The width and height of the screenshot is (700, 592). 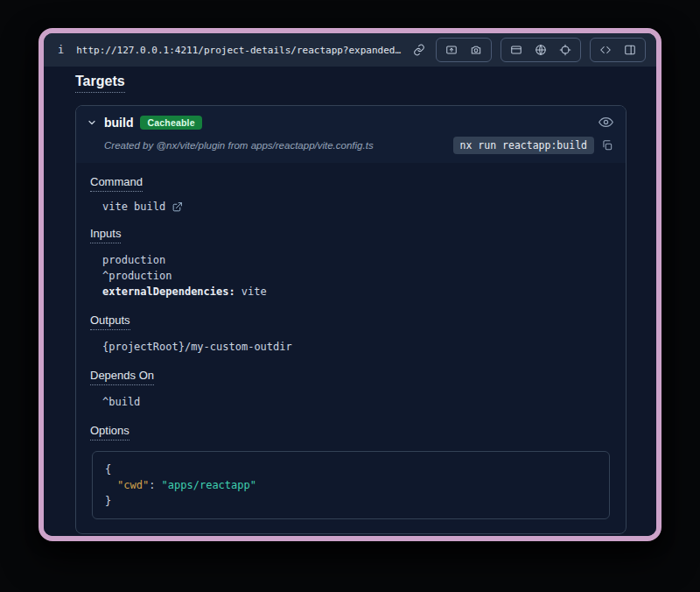 I want to click on options-code-block: { "cwd": "apps/reactapp" }, so click(x=351, y=485).